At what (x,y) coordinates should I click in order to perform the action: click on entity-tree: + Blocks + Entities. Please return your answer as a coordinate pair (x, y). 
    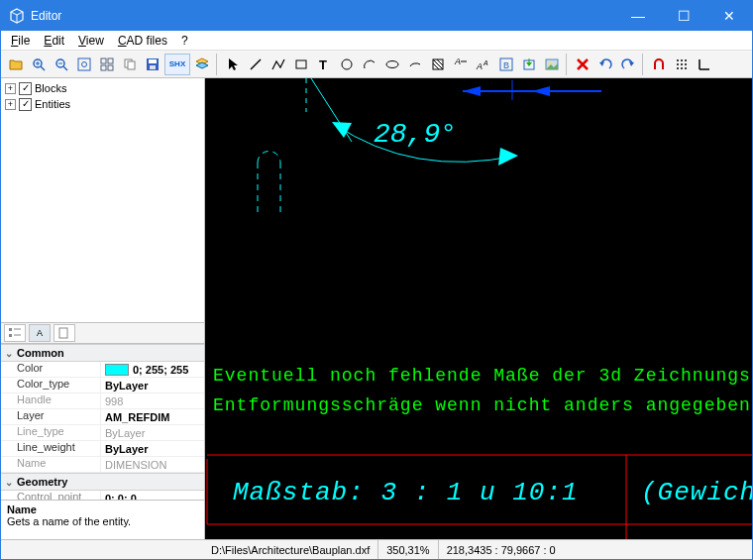
    Looking at the image, I should click on (103, 200).